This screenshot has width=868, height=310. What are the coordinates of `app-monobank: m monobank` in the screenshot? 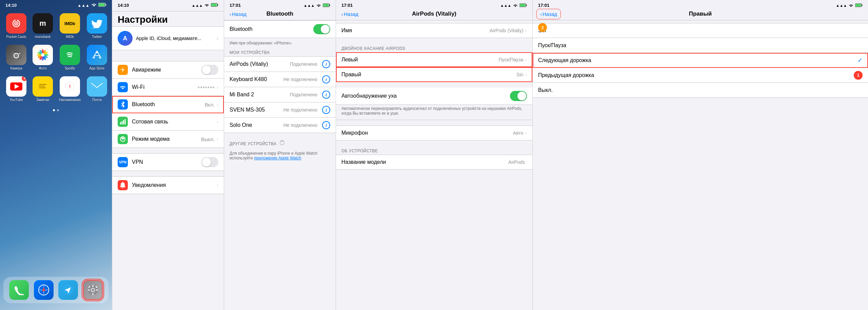 It's located at (43, 26).